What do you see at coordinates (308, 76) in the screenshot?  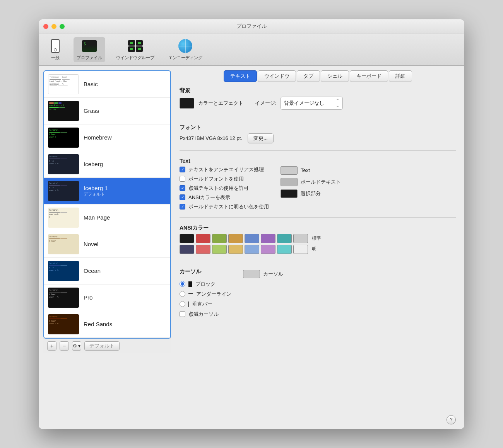 I see `tab-tab: タブ` at bounding box center [308, 76].